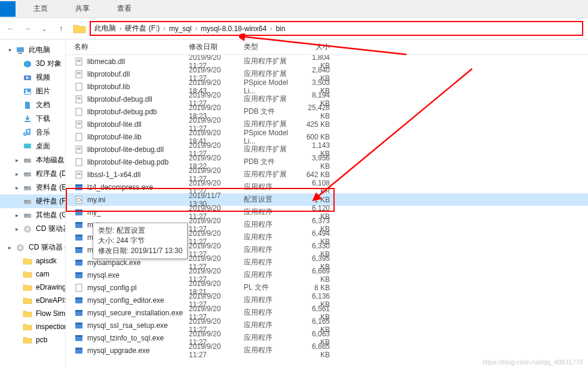  I want to click on pc-icon, so click(20, 50).